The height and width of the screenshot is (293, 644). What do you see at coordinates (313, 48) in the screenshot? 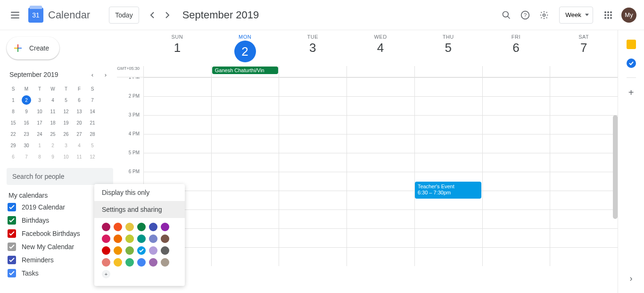
I see `day-header: TUE3` at bounding box center [313, 48].